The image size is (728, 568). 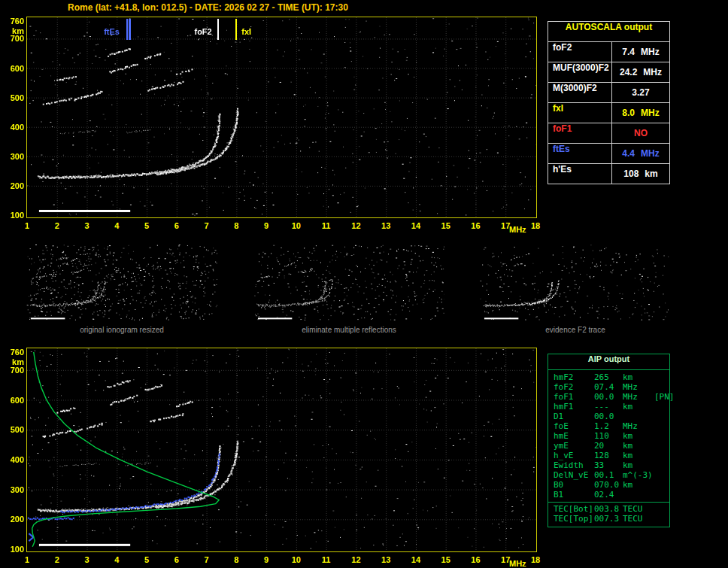 I want to click on autoscala-value: 3.27, so click(x=641, y=93).